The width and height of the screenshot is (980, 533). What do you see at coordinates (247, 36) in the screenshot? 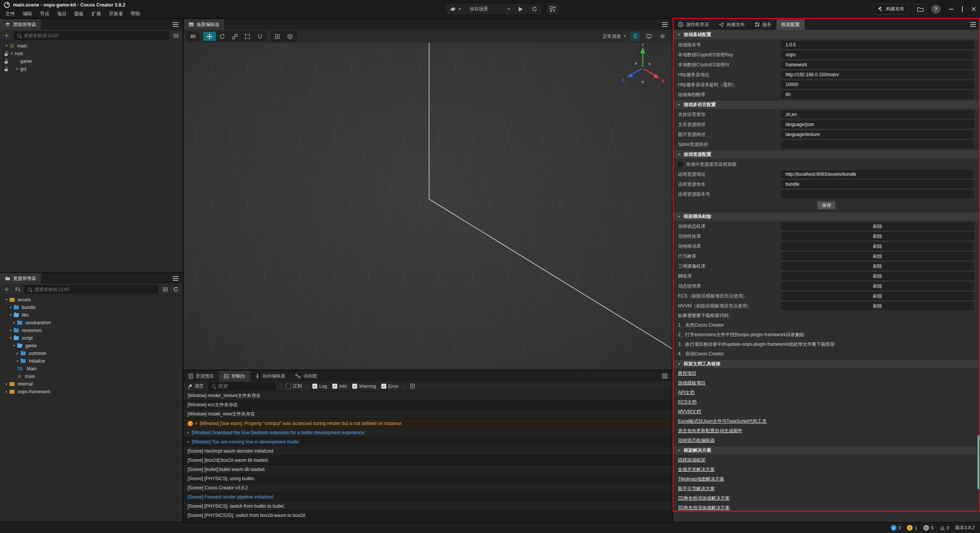
I see `rect-tool-button` at bounding box center [247, 36].